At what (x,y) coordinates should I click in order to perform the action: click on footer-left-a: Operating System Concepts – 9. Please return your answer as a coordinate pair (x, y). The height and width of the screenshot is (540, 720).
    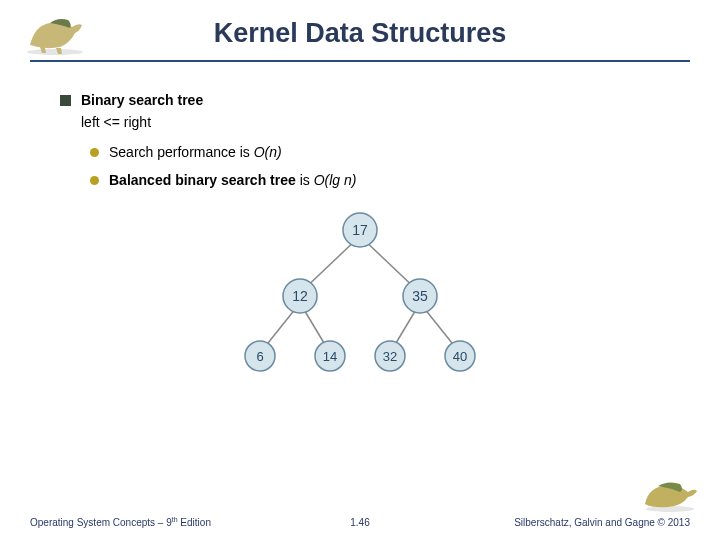
    Looking at the image, I should click on (101, 522).